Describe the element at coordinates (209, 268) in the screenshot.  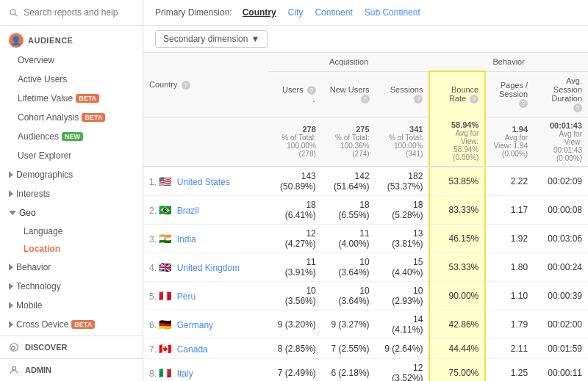
I see `country-link: United Kingdom` at that location.